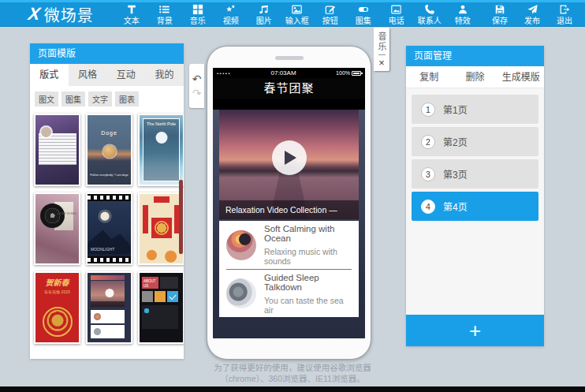 The height and width of the screenshot is (392, 585). I want to click on video-element: Relaxation Video Collection —, so click(289, 164).